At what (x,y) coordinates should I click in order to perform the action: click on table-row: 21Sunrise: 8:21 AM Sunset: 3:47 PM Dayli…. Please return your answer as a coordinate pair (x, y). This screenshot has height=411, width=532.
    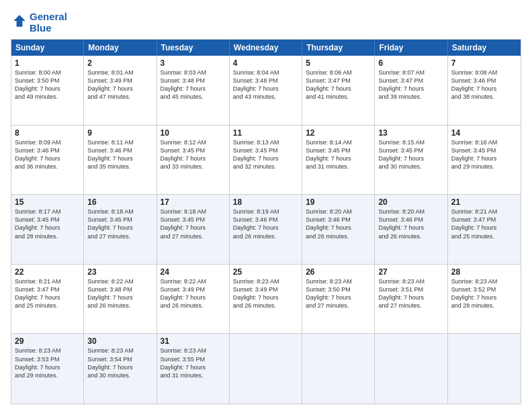
    Looking at the image, I should click on (484, 230).